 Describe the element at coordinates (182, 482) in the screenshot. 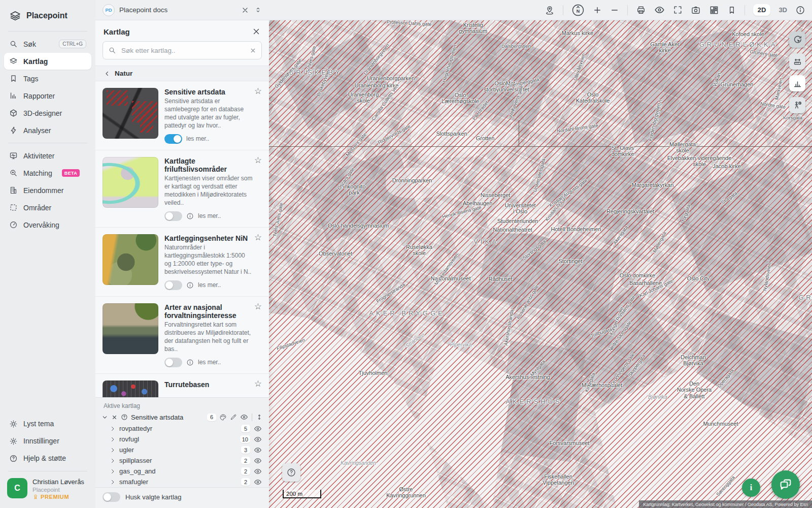

I see `active-layer-row: smafugler2` at that location.